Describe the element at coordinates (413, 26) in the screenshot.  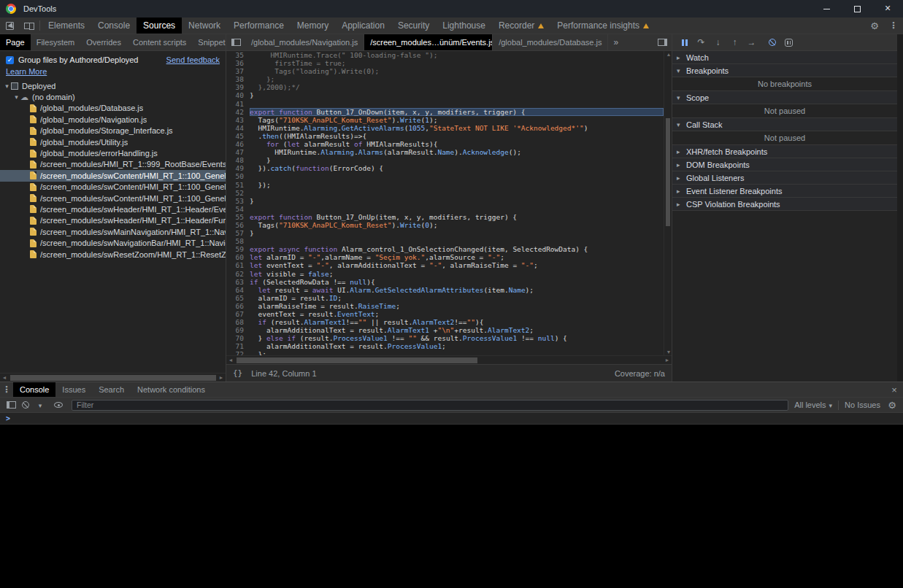
I see `tab-security: Security` at that location.